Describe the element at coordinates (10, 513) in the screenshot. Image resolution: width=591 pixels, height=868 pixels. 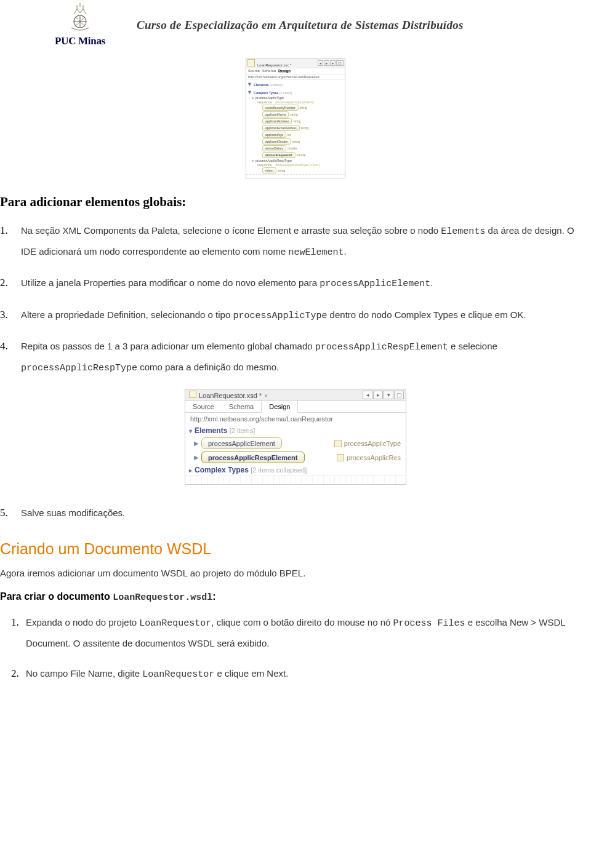
I see `step-number: 5.` at that location.